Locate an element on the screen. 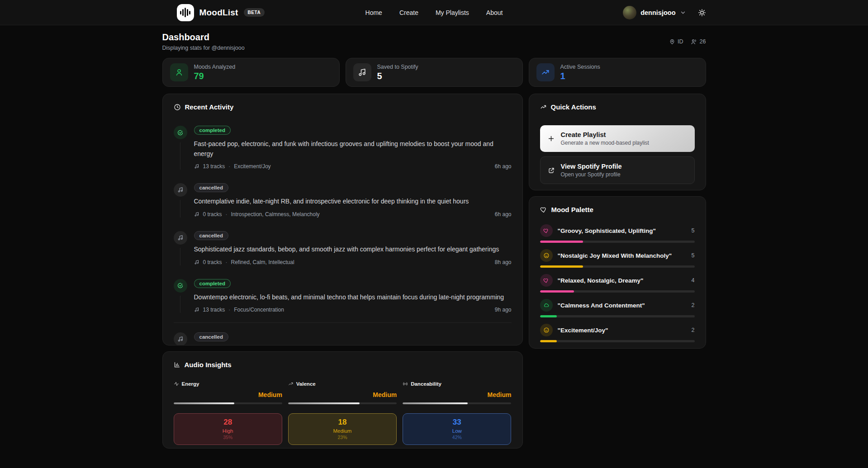 The width and height of the screenshot is (868, 468). mood-tags: Refined, Calm, Intellectual is located at coordinates (263, 262).